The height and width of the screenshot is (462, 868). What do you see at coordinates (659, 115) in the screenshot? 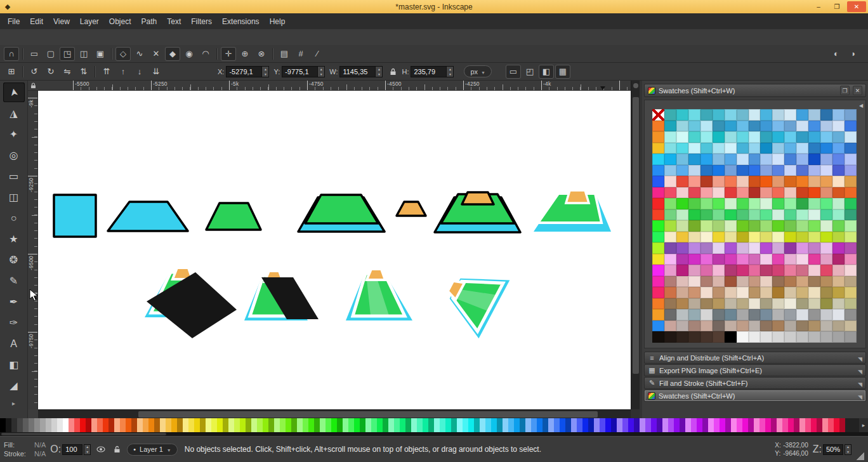
I see `swatch-none` at bounding box center [659, 115].